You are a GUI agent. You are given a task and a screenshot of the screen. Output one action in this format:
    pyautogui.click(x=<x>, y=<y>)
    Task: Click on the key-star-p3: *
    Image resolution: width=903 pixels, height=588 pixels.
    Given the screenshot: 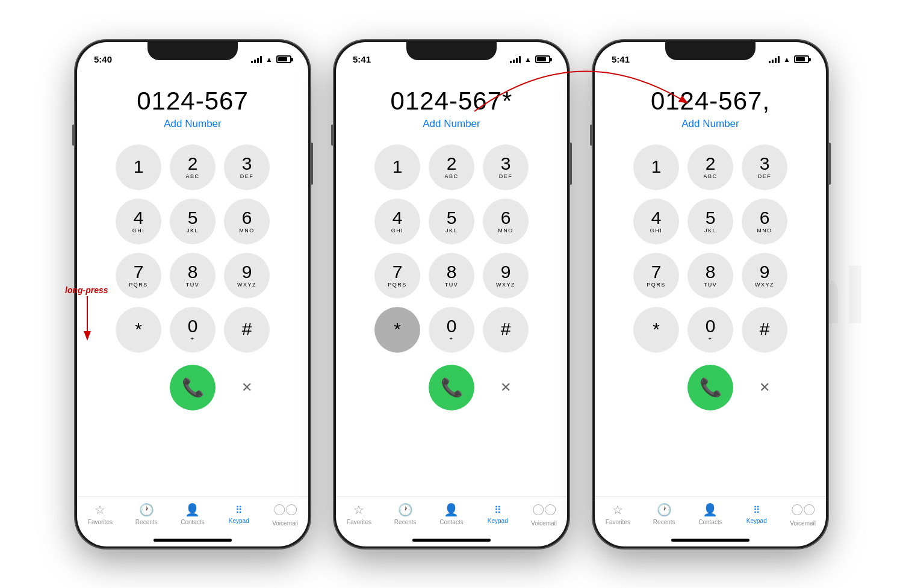 What is the action you would take?
    pyautogui.click(x=656, y=330)
    